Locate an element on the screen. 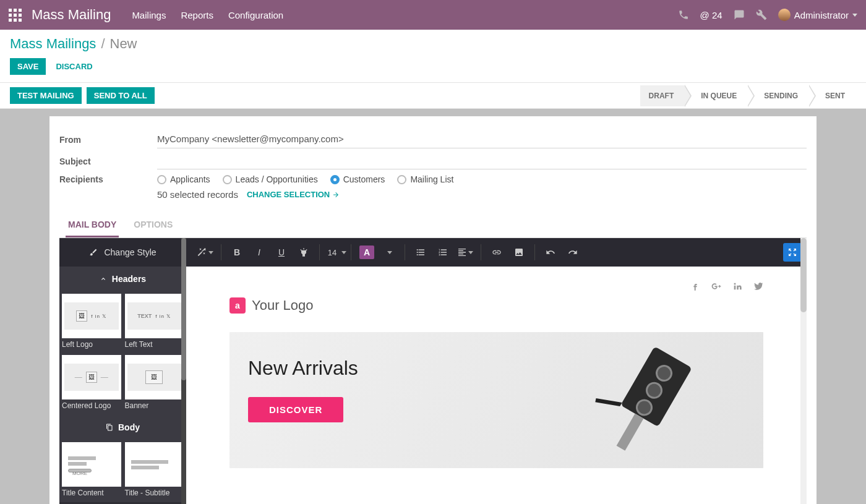 This screenshot has height=504, width=866. breadcrumb-sep: / is located at coordinates (103, 44).